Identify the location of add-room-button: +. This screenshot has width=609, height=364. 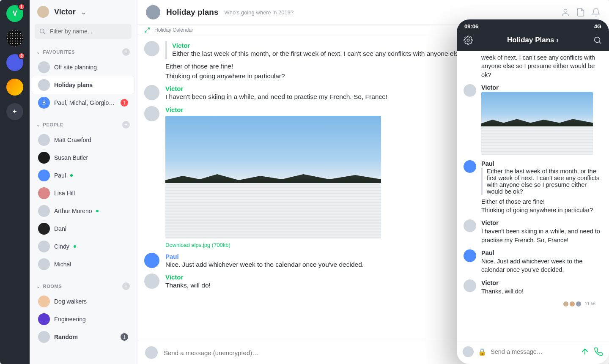
(126, 286).